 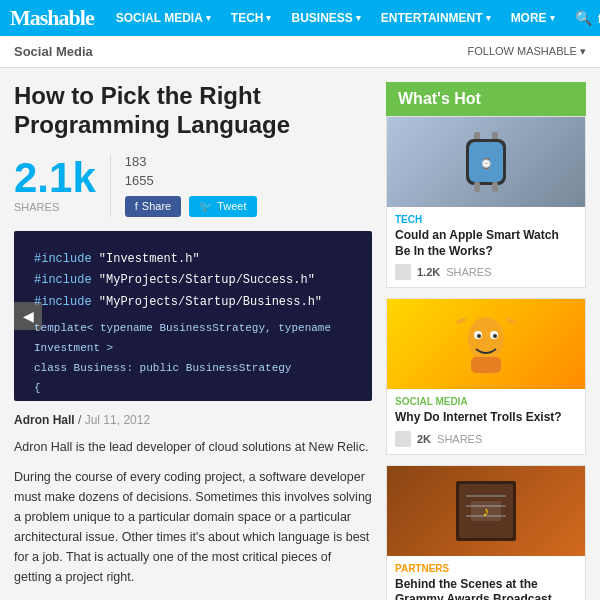 I want to click on troll-illustration, so click(x=486, y=344).